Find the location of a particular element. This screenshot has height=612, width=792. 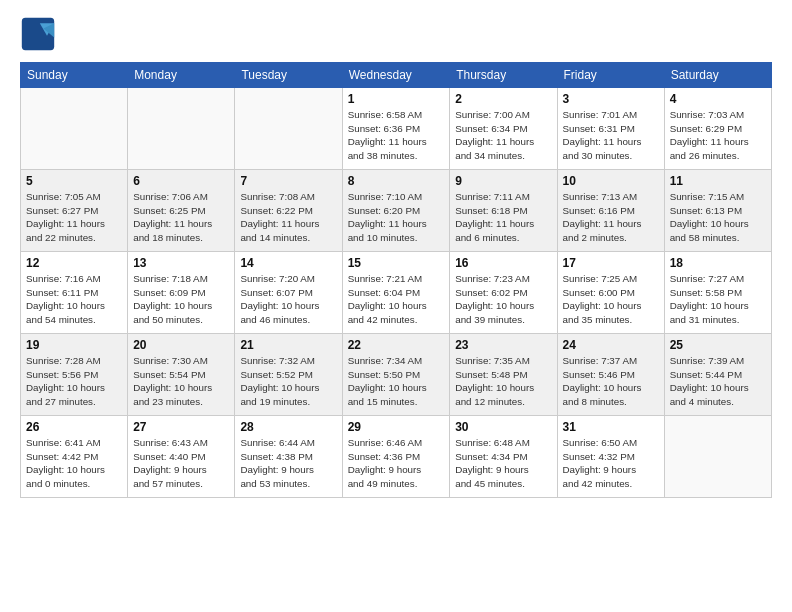

day-info: Sunrise: 7:37 AM Sunset: 5:46 PM Dayligh… is located at coordinates (611, 382).